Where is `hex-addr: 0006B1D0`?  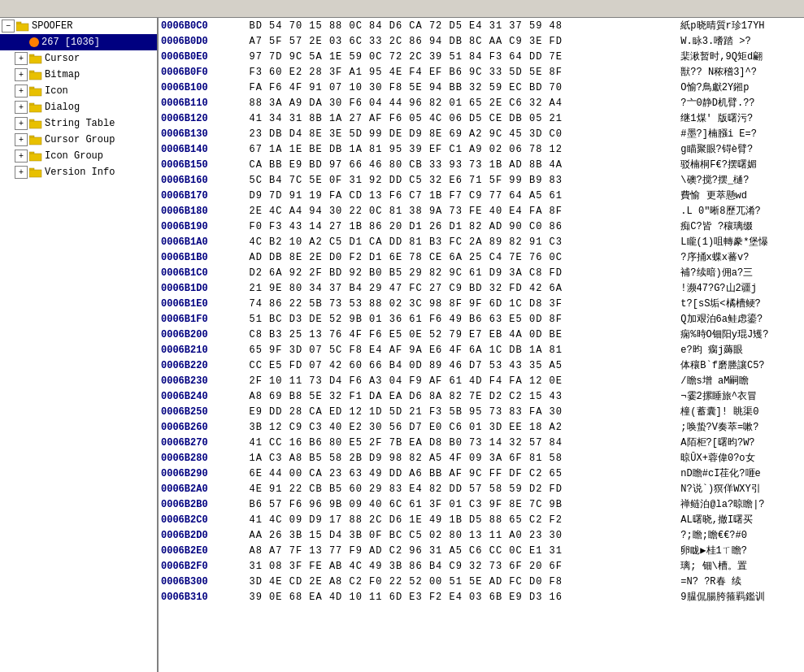 hex-addr: 0006B1D0 is located at coordinates (202, 288).